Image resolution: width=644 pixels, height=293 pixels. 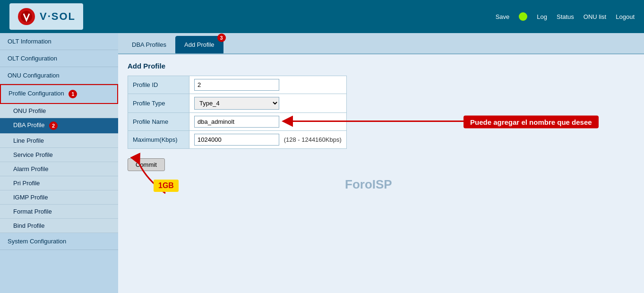 I want to click on sidebar-item-igmp-profile: IGMP Profile, so click(x=59, y=198).